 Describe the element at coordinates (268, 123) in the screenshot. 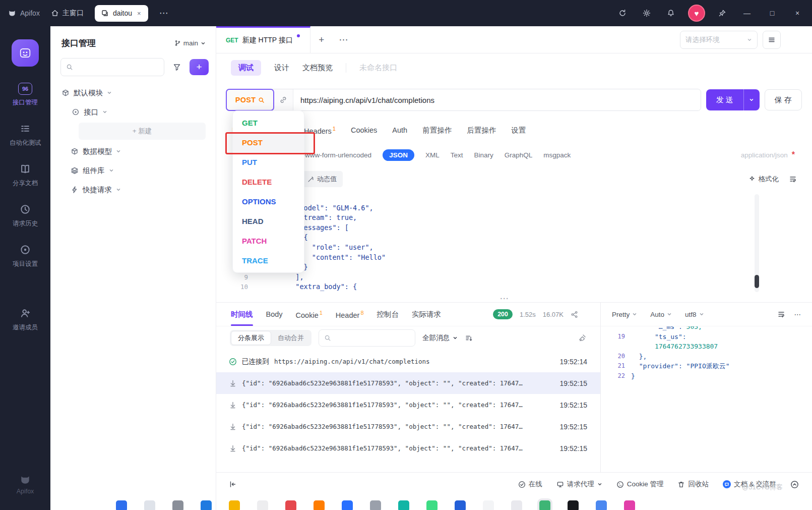

I see `method-option-get: GET` at that location.